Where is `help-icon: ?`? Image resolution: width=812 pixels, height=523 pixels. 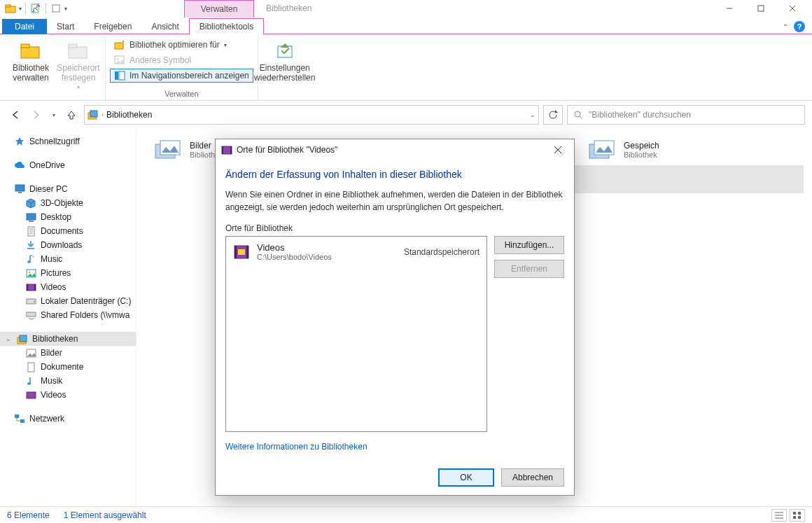 help-icon: ? is located at coordinates (799, 27).